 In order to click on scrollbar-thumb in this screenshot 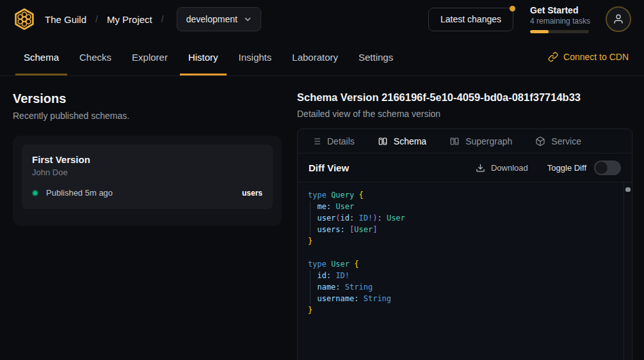, I will do `click(628, 189)`.